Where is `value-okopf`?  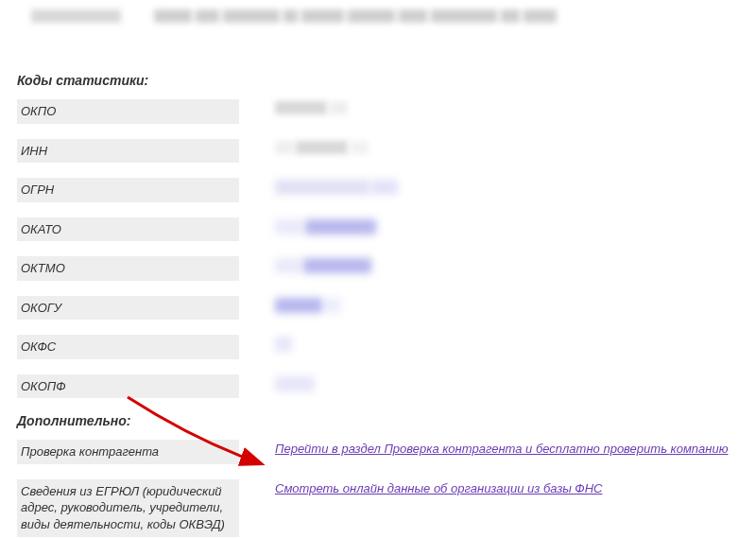
value-okopf is located at coordinates (507, 384).